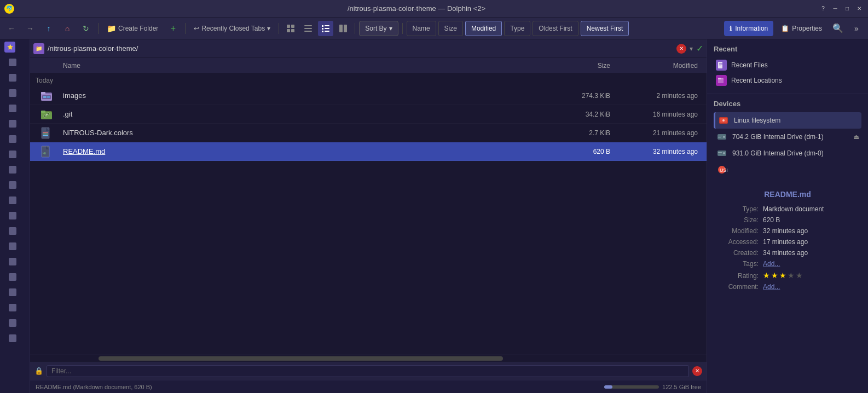 This screenshot has height=393, width=868. What do you see at coordinates (788, 80) in the screenshot?
I see `recent-locations-item: Recent Locations` at bounding box center [788, 80].